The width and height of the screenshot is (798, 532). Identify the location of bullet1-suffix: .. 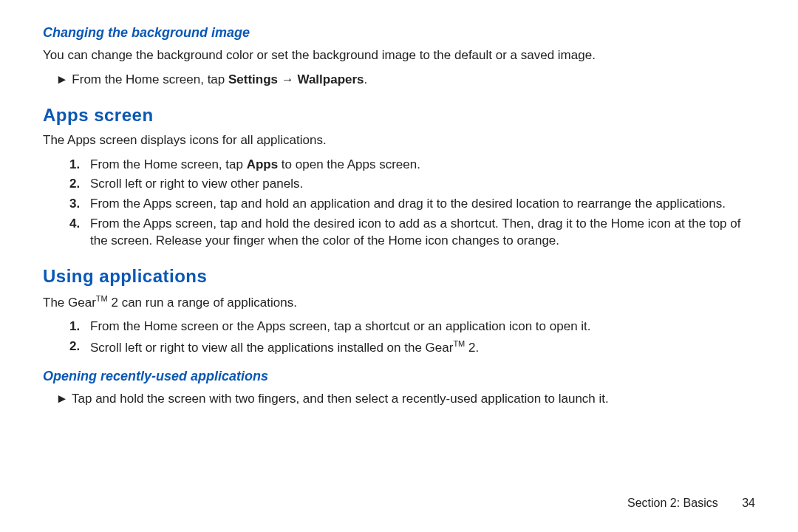
(366, 80).